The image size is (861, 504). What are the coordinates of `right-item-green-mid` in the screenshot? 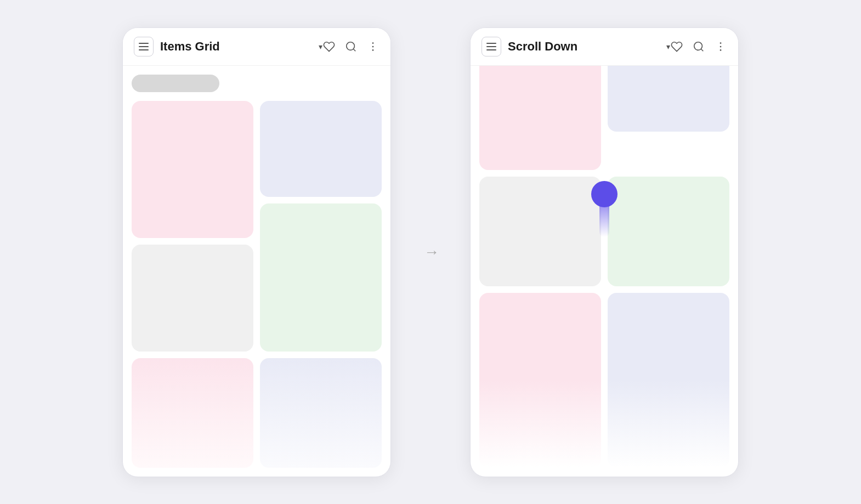 It's located at (669, 231).